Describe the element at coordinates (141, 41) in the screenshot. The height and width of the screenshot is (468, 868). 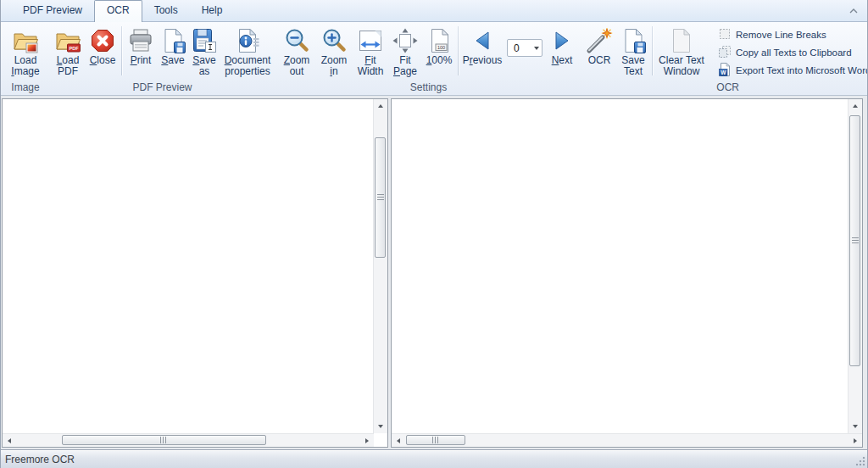
I see `print-icon` at that location.